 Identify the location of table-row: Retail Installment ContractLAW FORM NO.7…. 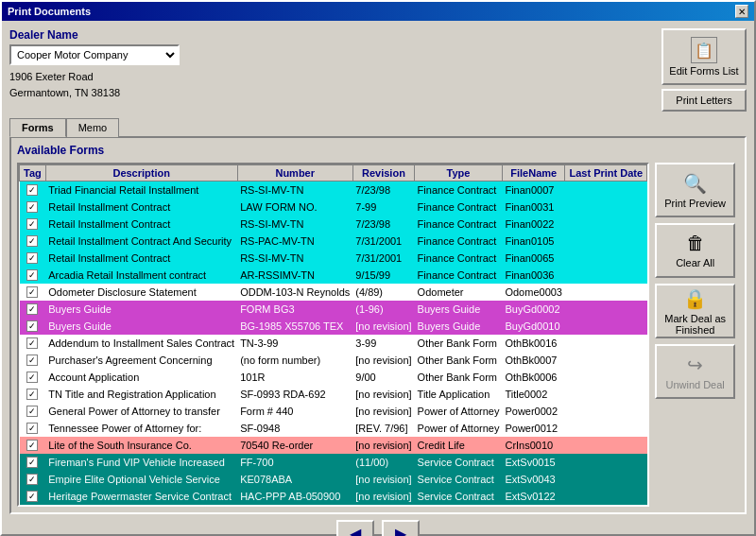
(334, 207).